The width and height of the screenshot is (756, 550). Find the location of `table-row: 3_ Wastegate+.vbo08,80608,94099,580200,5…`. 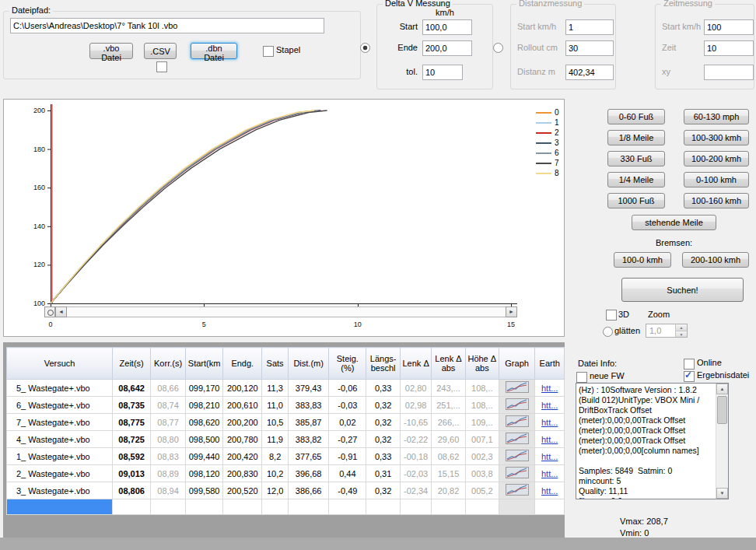

table-row: 3_ Wastegate+.vbo08,80608,94099,580200,5… is located at coordinates (286, 491).